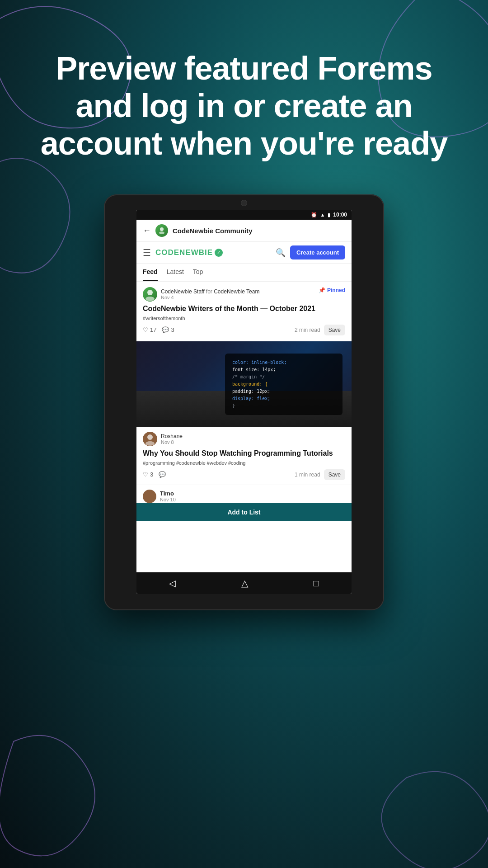 The height and width of the screenshot is (868, 488). Describe the element at coordinates (165, 330) in the screenshot. I see `comment-icon-1: 💬` at that location.